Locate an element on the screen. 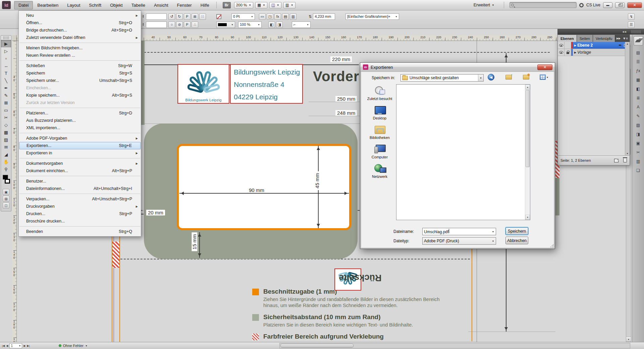 The height and width of the screenshot is (349, 644). menu-item: Schrift is located at coordinates (95, 5).